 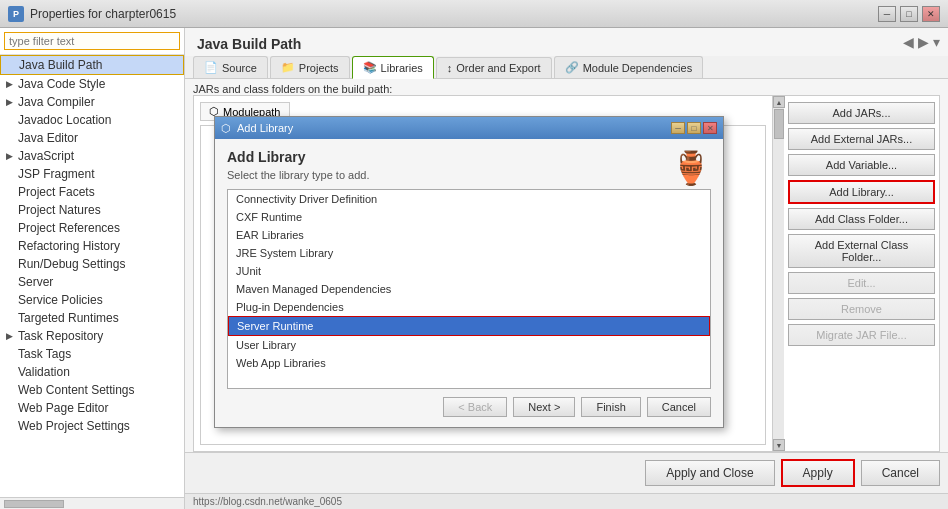 I want to click on dialog-list-item: Plug-in Dependencies, so click(x=469, y=307).